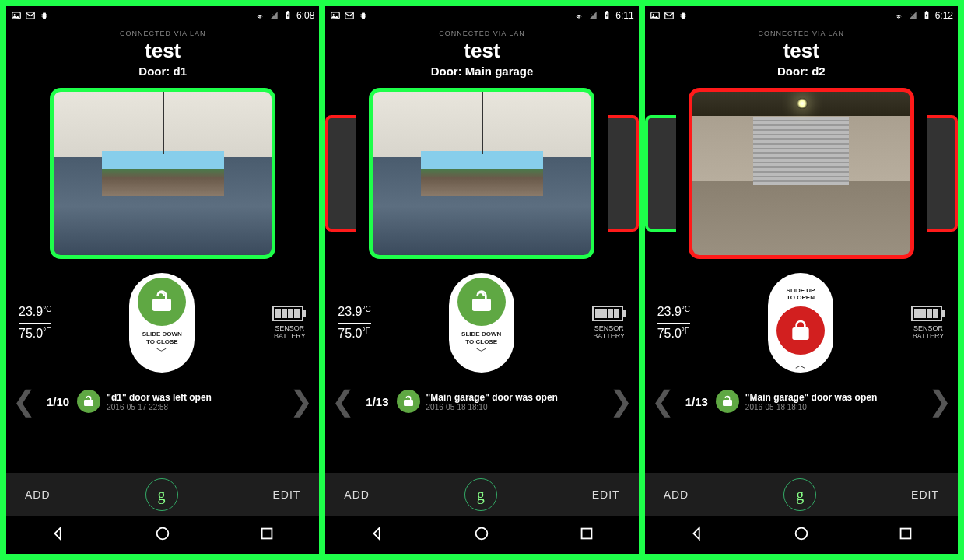 The image size is (964, 560). Describe the element at coordinates (58, 401) in the screenshot. I see `event-counter: 1/10` at that location.